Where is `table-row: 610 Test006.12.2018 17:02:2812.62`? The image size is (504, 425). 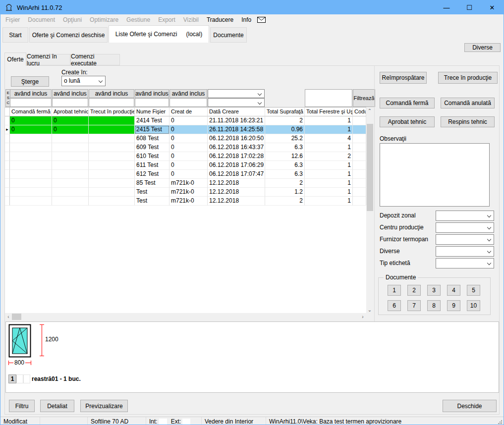 table-row: 610 Test006.12.2018 17:02:2812.62 is located at coordinates (185, 157).